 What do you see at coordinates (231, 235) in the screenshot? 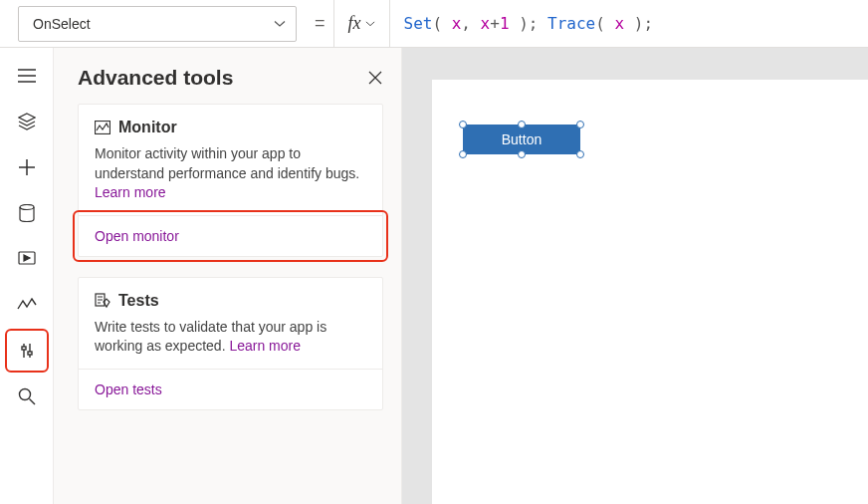
I see `open-monitor-link: Open monitor` at bounding box center [231, 235].